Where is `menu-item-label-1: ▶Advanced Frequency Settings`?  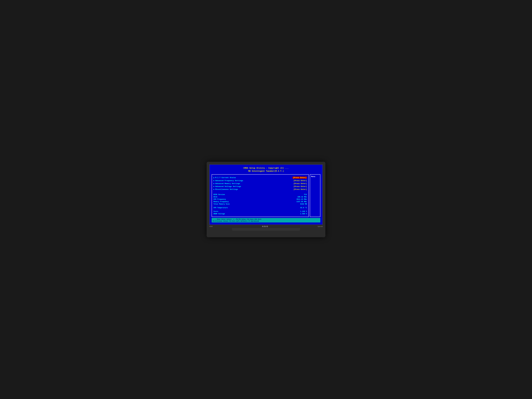
menu-item-label-1: ▶Advanced Frequency Settings is located at coordinates (228, 181).